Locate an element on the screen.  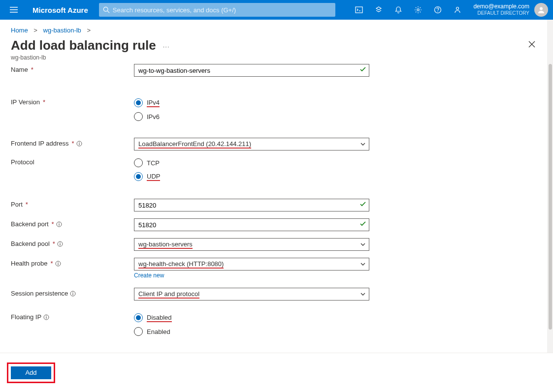
label-ipversion: IP Version is located at coordinates (26, 102).